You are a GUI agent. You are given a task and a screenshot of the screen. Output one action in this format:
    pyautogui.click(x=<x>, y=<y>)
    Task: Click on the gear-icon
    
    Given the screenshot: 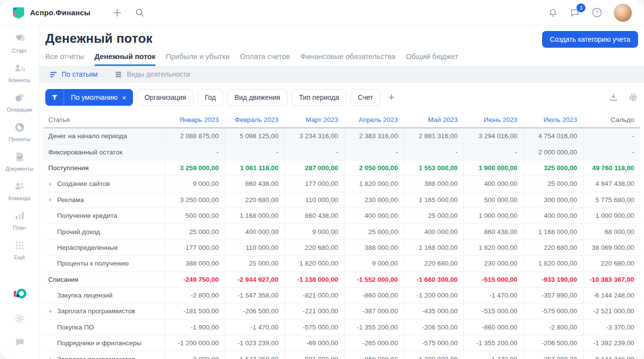 What is the action you would take?
    pyautogui.click(x=20, y=319)
    